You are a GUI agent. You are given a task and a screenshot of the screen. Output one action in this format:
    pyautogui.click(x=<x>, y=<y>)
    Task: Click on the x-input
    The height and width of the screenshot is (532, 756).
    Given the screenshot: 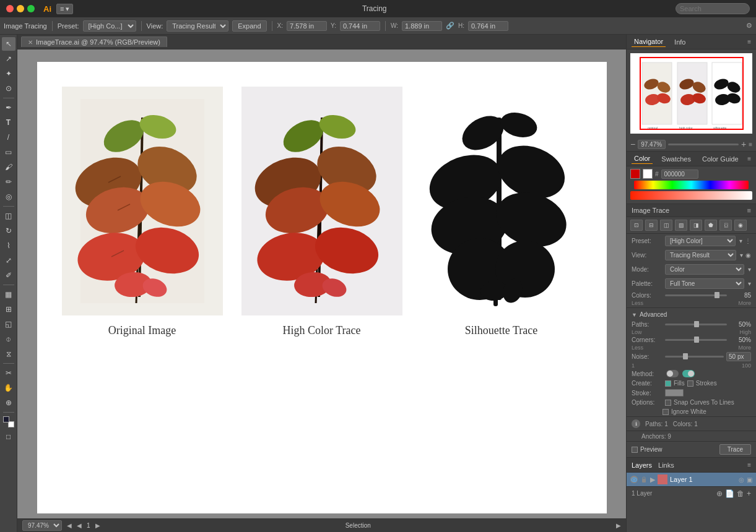 What is the action you would take?
    pyautogui.click(x=307, y=26)
    